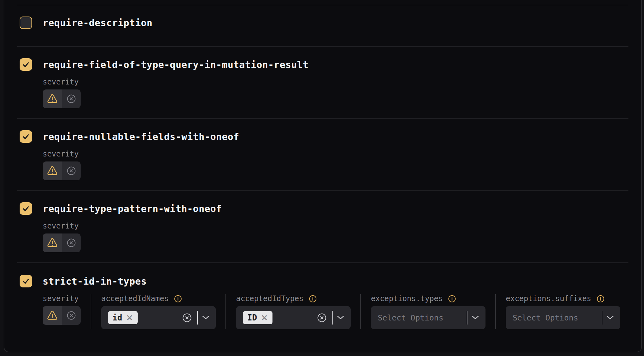 Image resolution: width=644 pixels, height=356 pixels. What do you see at coordinates (141, 137) in the screenshot?
I see `rule-name: require-nullable-fields-with-oneof` at bounding box center [141, 137].